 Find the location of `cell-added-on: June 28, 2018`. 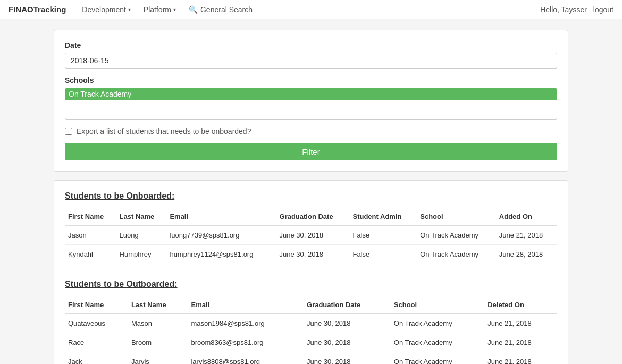

cell-added-on: June 28, 2018 is located at coordinates (526, 255).